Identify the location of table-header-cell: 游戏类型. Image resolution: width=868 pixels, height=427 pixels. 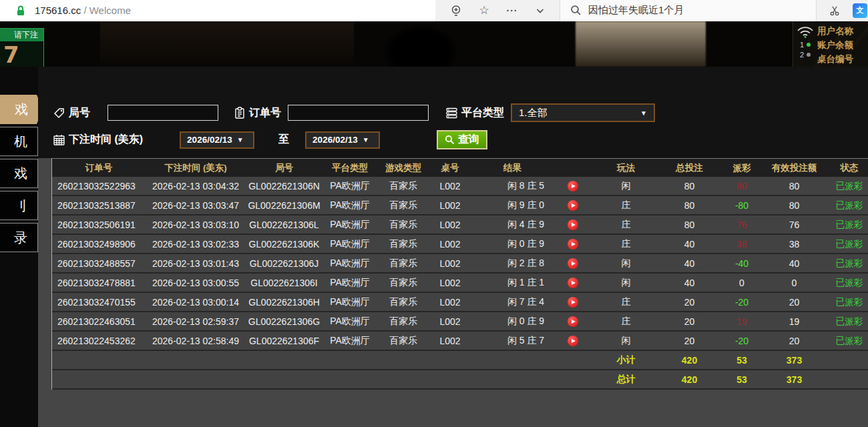
(403, 168).